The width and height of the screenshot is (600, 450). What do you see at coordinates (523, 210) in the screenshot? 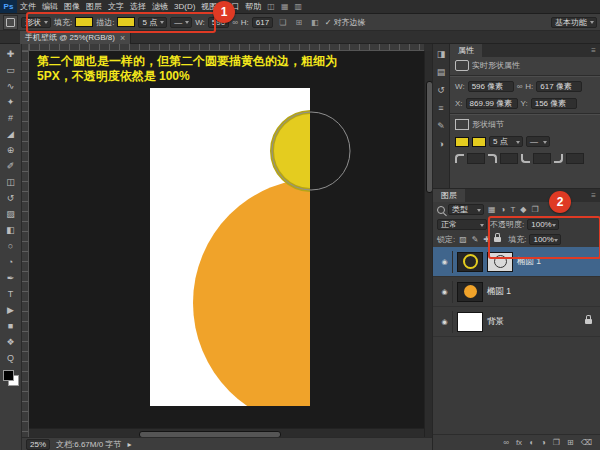
I see `shape-filter-icon: ◆` at bounding box center [523, 210].